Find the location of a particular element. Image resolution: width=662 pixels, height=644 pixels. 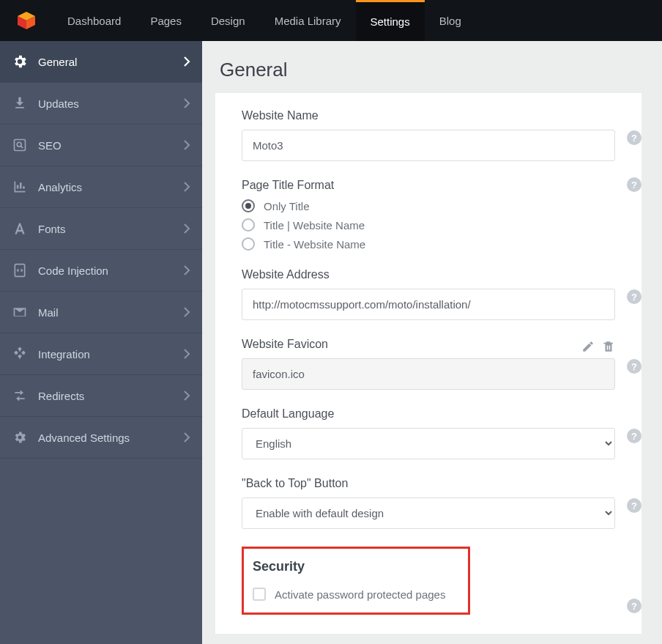

sidebar-item-redirects: Redirects is located at coordinates (101, 396).